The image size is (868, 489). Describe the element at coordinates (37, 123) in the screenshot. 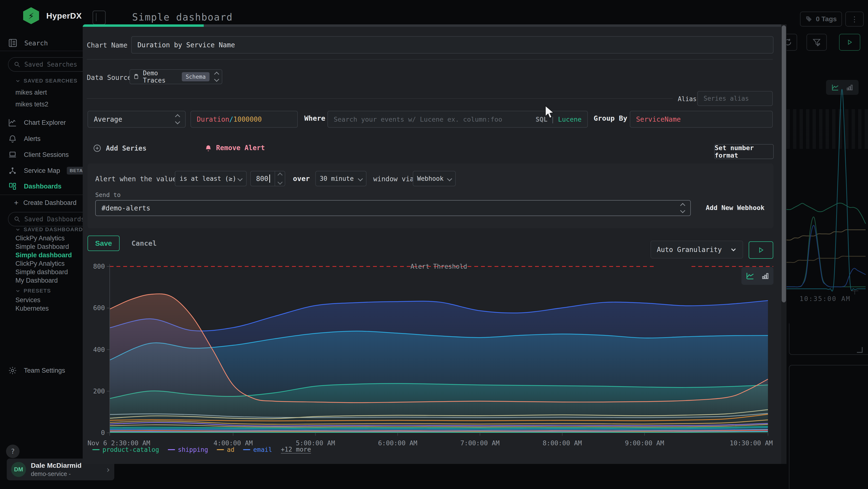

I see `sidebar-item-chart-explorer: Chart Explorer` at that location.